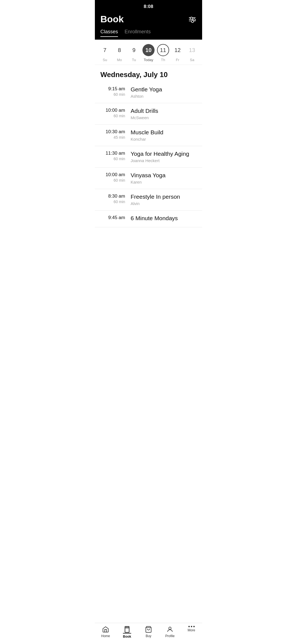 This screenshot has height=644, width=297. What do you see at coordinates (116, 91) in the screenshot?
I see `class-time-block: 9:15 am60 min` at bounding box center [116, 91].